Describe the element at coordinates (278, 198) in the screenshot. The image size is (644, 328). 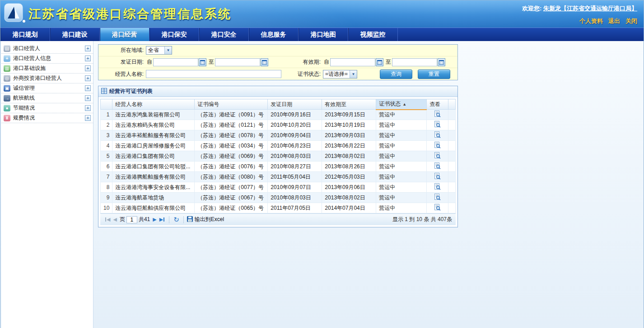
I see `table-row: 9 连云港海航基地货场 （苏连）港经证（0067）号 2010年08月03日 2…` at that location.